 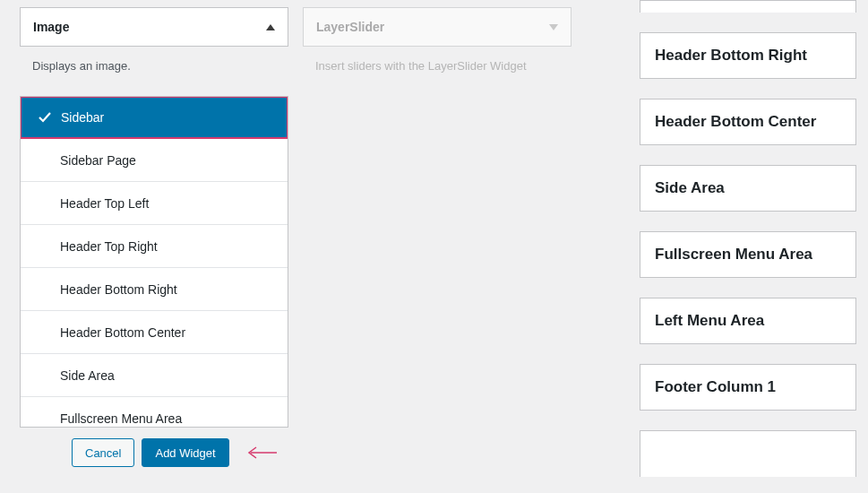 What do you see at coordinates (437, 27) in the screenshot?
I see `widget-selector-layerslider: LayerSlider` at bounding box center [437, 27].